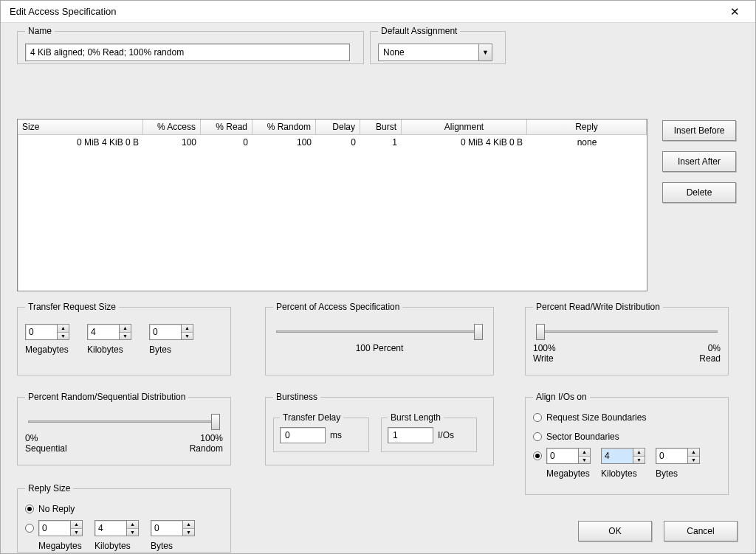 Image resolution: width=756 pixels, height=554 pixels. I want to click on td-input, so click(303, 435).